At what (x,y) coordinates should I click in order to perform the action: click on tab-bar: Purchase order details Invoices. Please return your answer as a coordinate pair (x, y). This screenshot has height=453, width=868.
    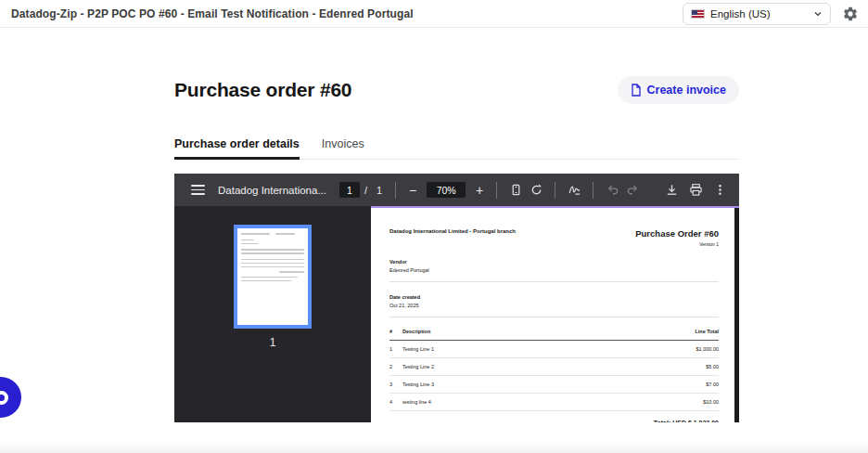
    Looking at the image, I should click on (456, 149).